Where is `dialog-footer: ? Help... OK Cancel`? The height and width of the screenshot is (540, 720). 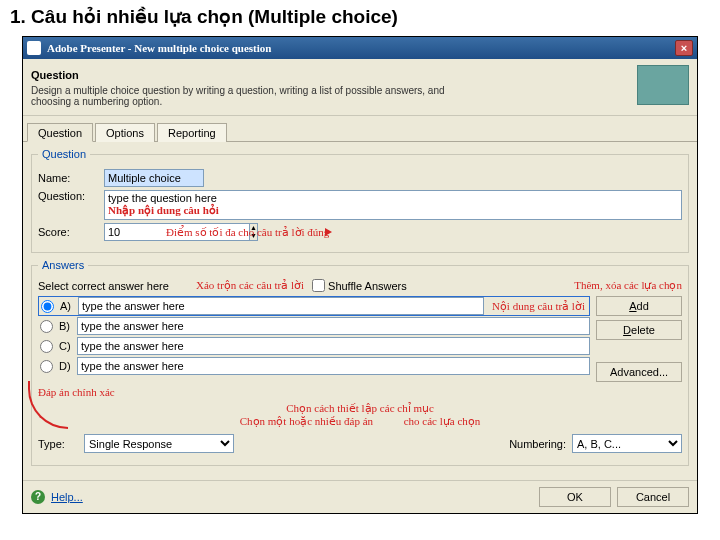
dialog-footer: ? Help... OK Cancel is located at coordinates (360, 496).